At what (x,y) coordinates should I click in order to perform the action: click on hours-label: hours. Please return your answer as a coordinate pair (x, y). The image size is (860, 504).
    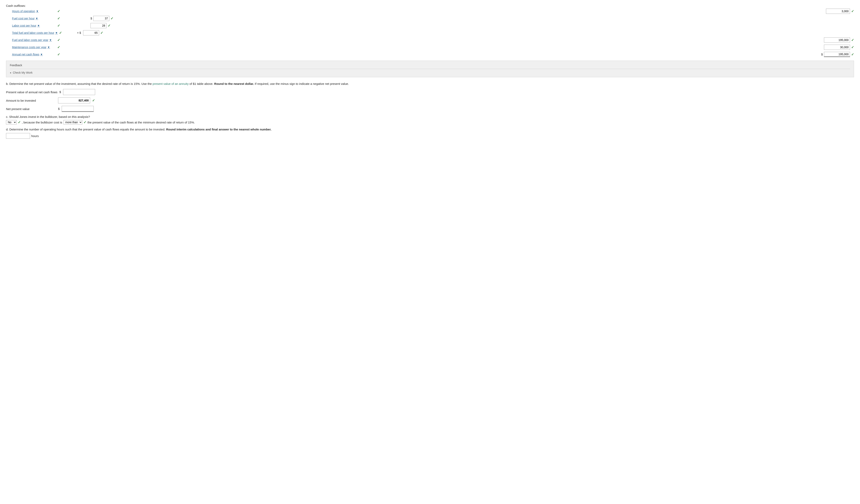
    Looking at the image, I should click on (35, 136).